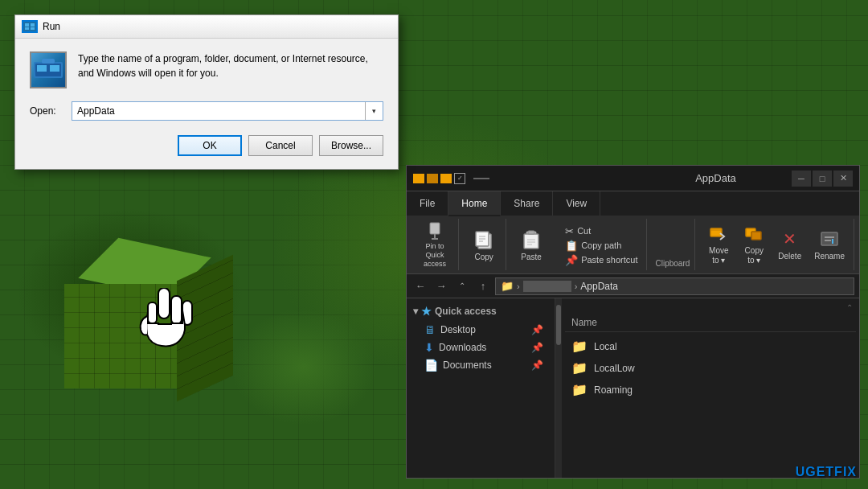 The width and height of the screenshot is (868, 489). What do you see at coordinates (754, 244) in the screenshot?
I see `copy-to-button: Copyto ▾` at bounding box center [754, 244].